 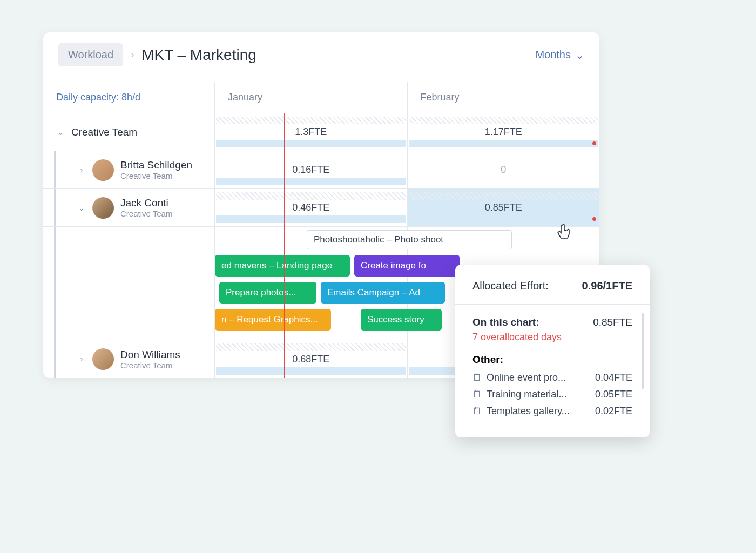 What do you see at coordinates (504, 170) in the screenshot?
I see `cell-feb: 0` at bounding box center [504, 170].